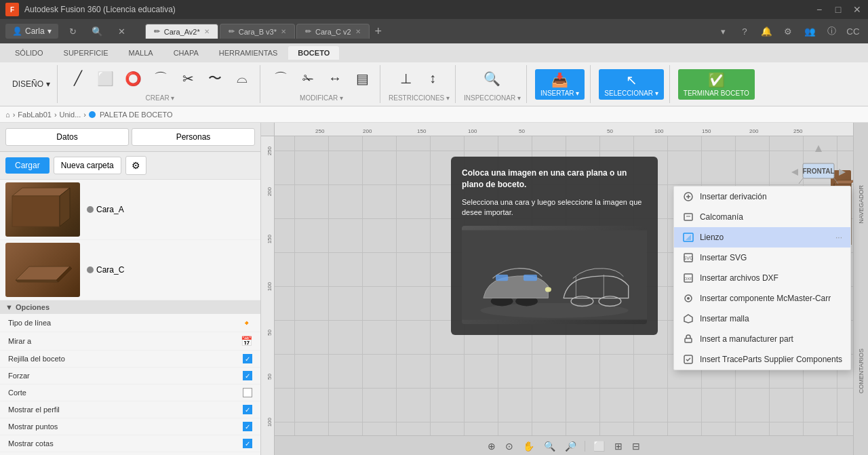 The width and height of the screenshot is (868, 455). I want to click on type-icon: 🔸, so click(247, 323).